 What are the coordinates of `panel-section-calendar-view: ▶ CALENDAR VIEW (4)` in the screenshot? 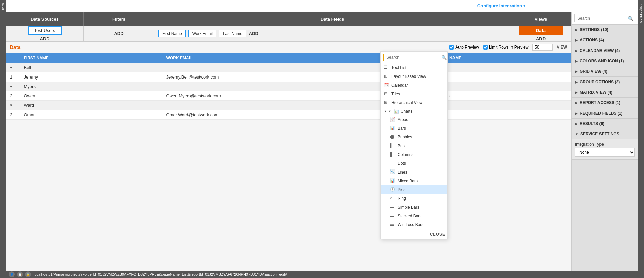 It's located at (605, 51).